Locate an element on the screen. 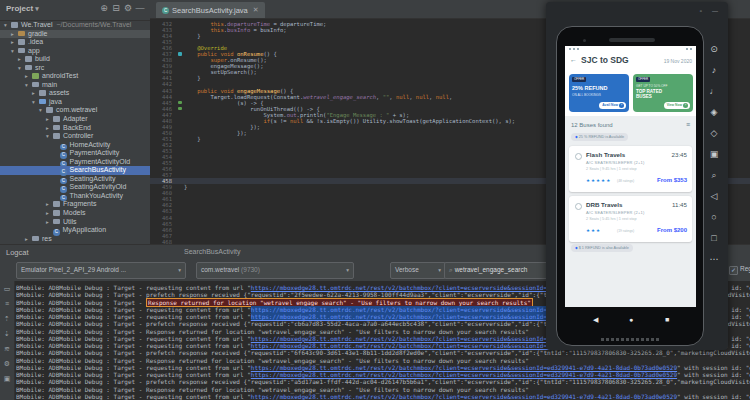 Image resolution: width=750 pixels, height=400 pixels. tree-item-gradle: ▸gradle is located at coordinates (75, 34).